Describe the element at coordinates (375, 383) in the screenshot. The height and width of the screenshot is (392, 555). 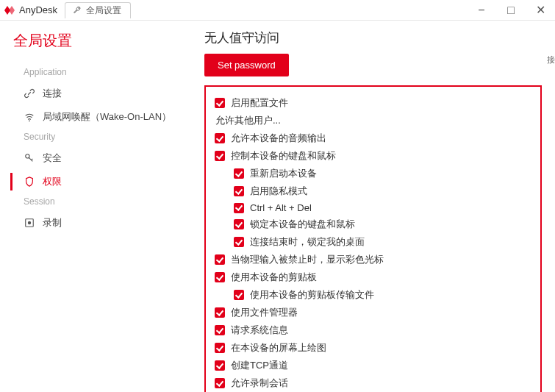
I see `permission-checkbox: 允许录制会话` at that location.